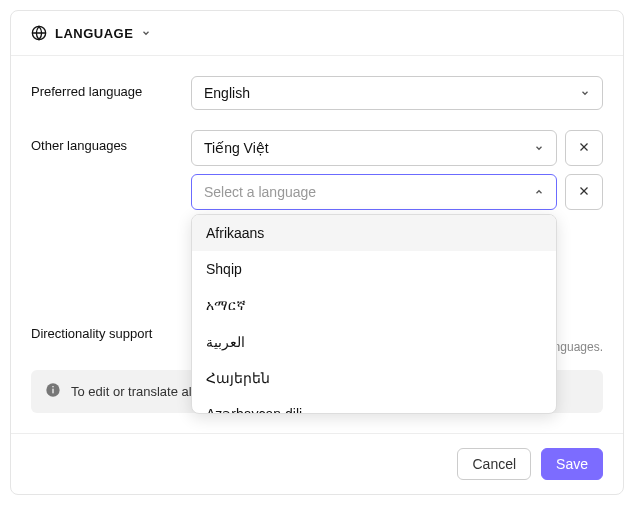 The width and height of the screenshot is (634, 522). I want to click on preferred-language-label: Preferred language, so click(111, 88).